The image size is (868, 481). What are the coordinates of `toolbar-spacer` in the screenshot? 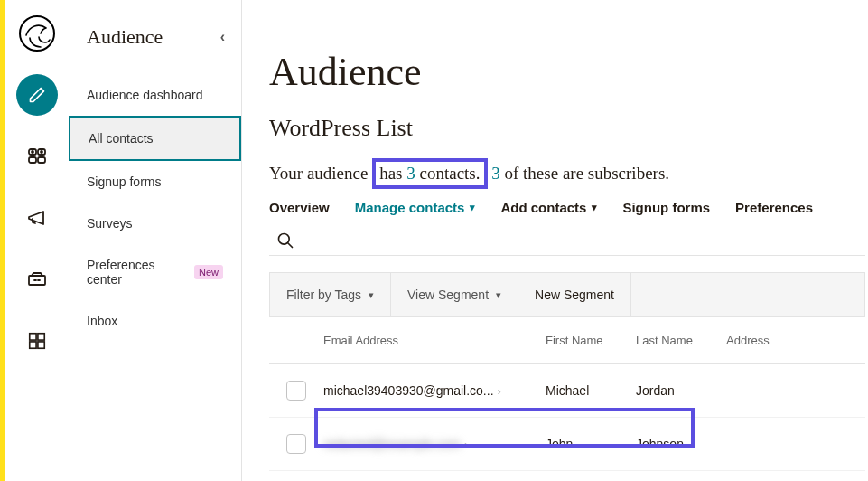 It's located at (748, 295).